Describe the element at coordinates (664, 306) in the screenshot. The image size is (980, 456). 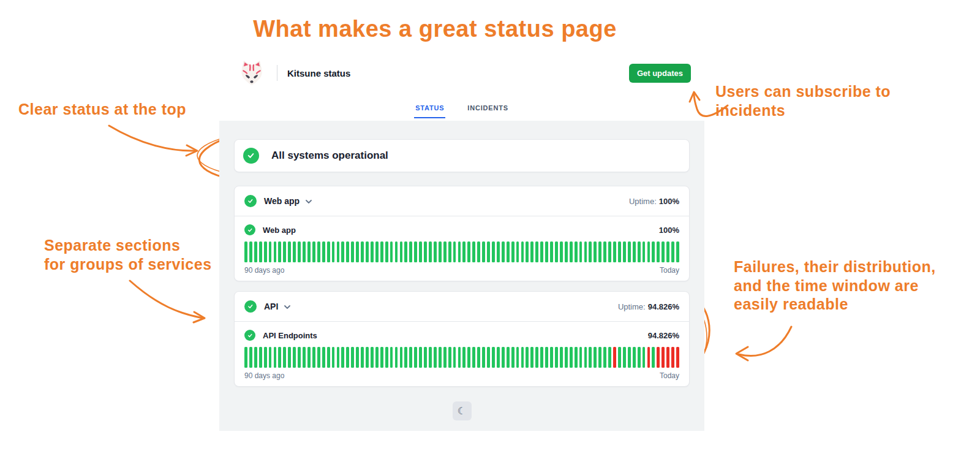
I see `uptime-value: 94.826%` at that location.